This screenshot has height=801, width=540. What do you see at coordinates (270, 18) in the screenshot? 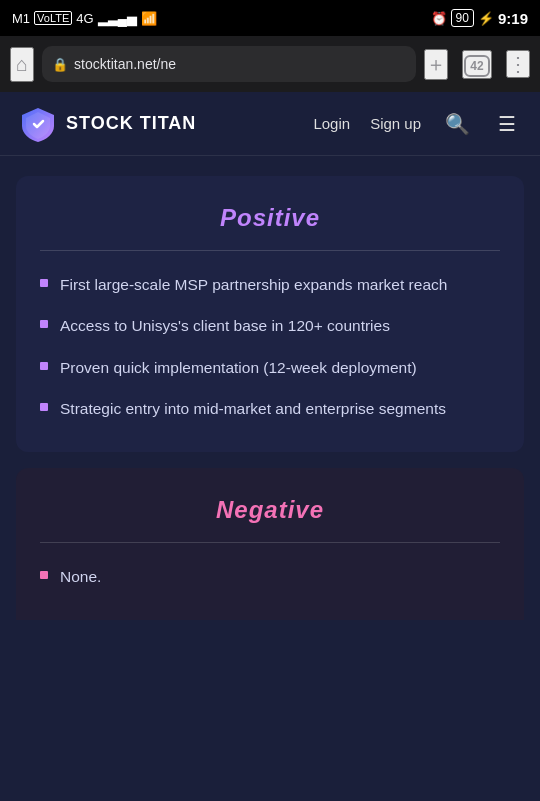
I see `status-bar: M1 VoLTE 4G ▂▃▄▅ 📶 ⏰ 90 ⚡ 9:19` at bounding box center [270, 18].